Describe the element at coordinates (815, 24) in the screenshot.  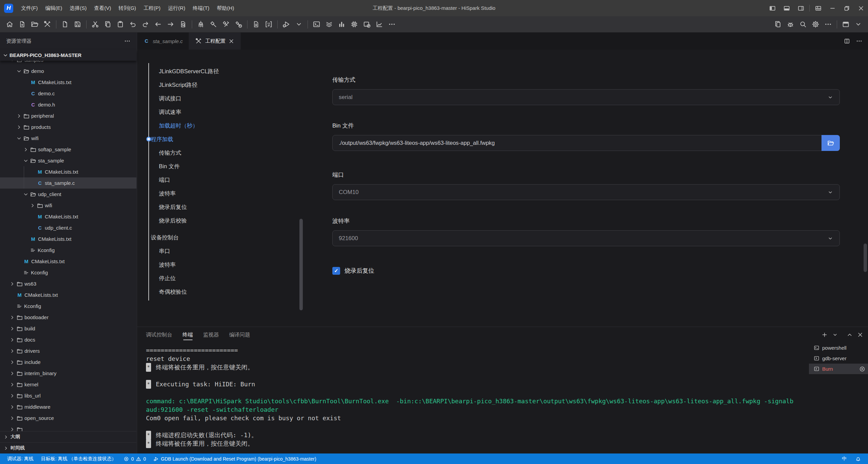
I see `gear-button` at that location.